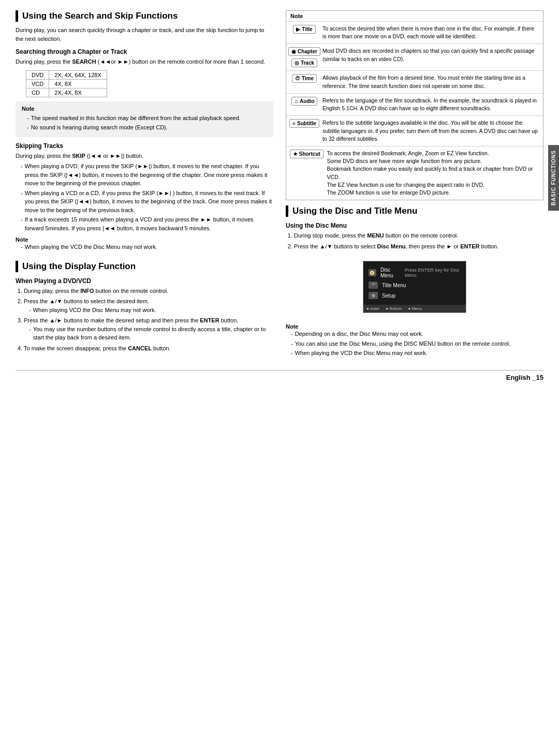 The height and width of the screenshot is (756, 559). What do you see at coordinates (144, 109) in the screenshot?
I see `search-note-title: Note` at bounding box center [144, 109].